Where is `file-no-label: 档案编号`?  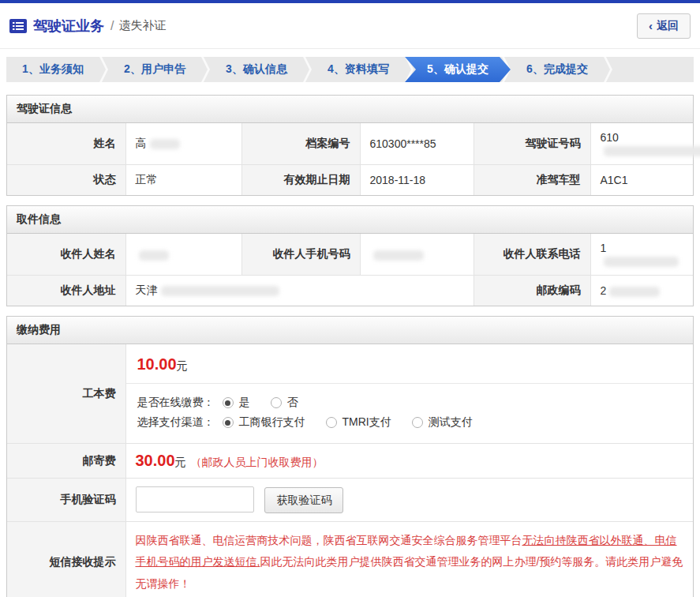 file-no-label: 档案编号 is located at coordinates (301, 144).